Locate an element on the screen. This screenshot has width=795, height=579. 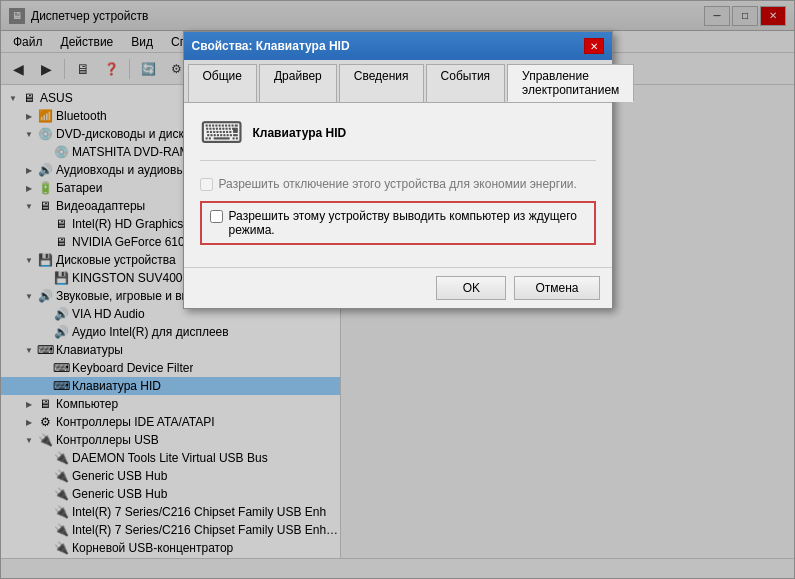
wakeup-checkbox-container: Разрешить этому устройству выводить комп… is located at coordinates (398, 223).